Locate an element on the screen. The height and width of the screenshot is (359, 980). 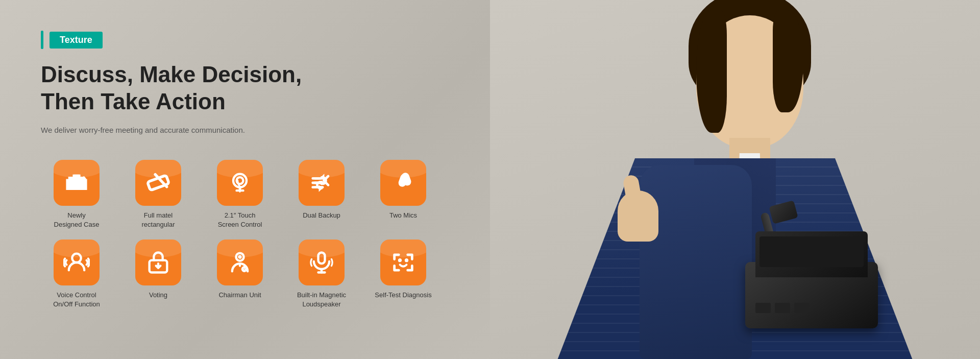
headline: Discuss, Make Decision, Then Take Action is located at coordinates (245, 88).